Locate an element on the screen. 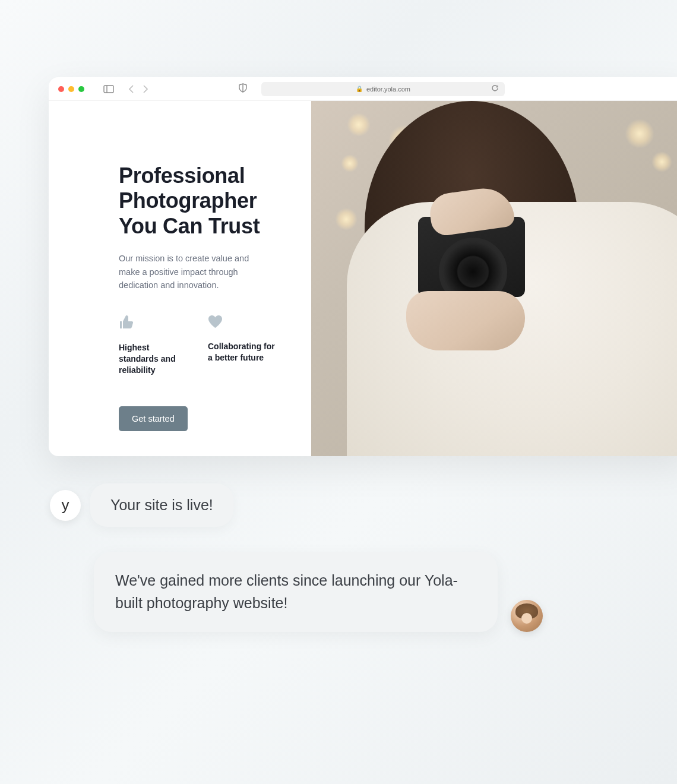 This screenshot has width=677, height=784. get-started-button: Get started is located at coordinates (153, 419).